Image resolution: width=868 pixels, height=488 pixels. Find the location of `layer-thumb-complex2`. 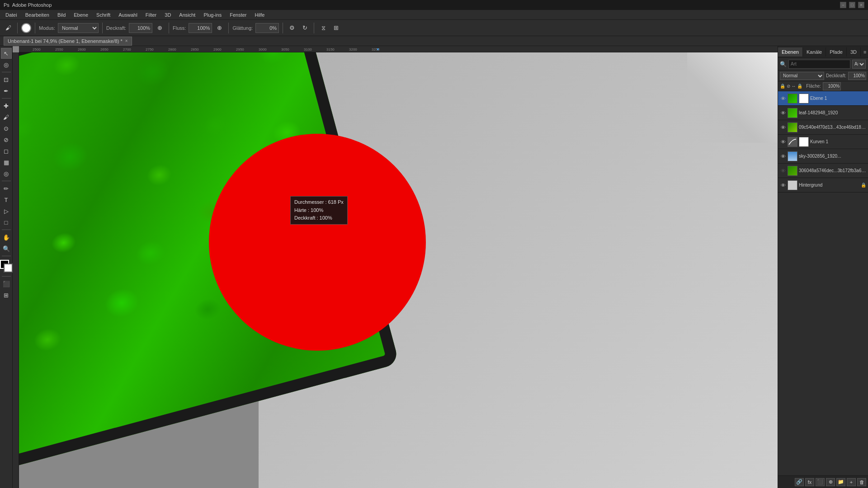

layer-thumb-complex2 is located at coordinates (793, 171).